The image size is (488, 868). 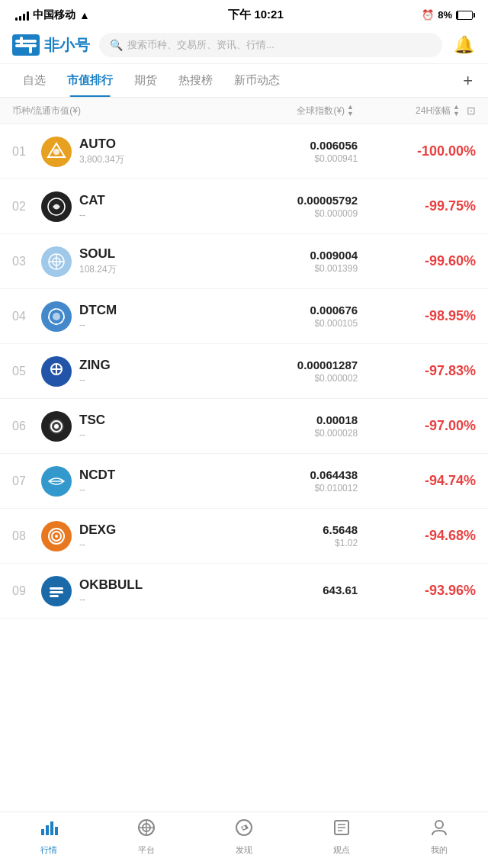 I want to click on table-row: 09 OKBBULL -- 643.61 -93.96%, so click(x=244, y=591).